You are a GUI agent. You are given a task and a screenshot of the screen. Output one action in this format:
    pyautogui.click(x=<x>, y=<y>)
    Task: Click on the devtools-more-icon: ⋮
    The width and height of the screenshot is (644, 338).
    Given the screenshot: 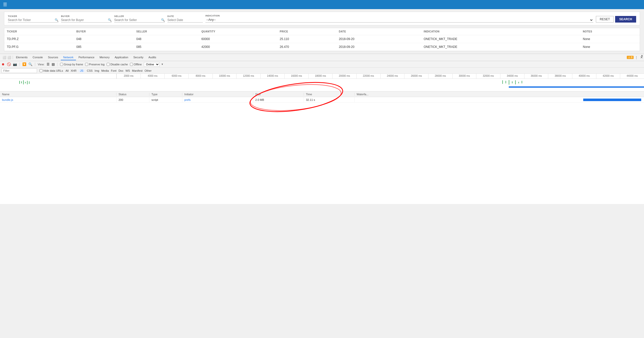 What is the action you would take?
    pyautogui.click(x=636, y=58)
    